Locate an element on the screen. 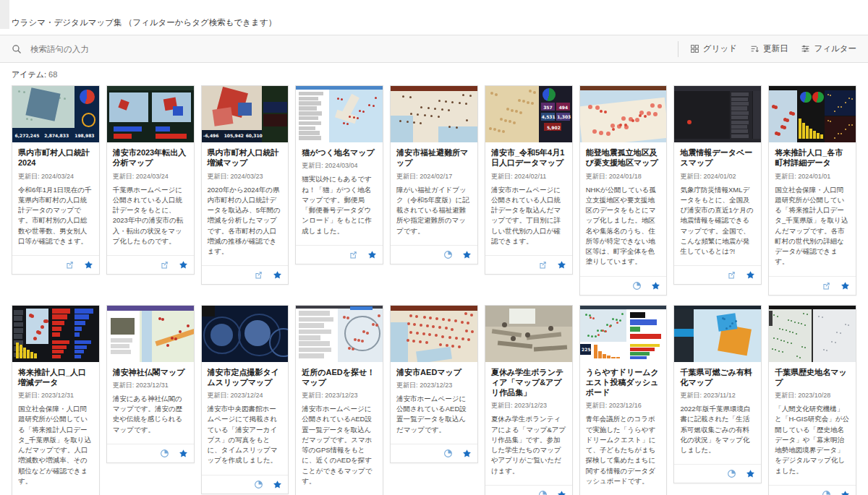  map-card: 千葉県歴史地名マップ 更新日: 2023/10/28 「人間文化研究機構」と「H… is located at coordinates (812, 400).